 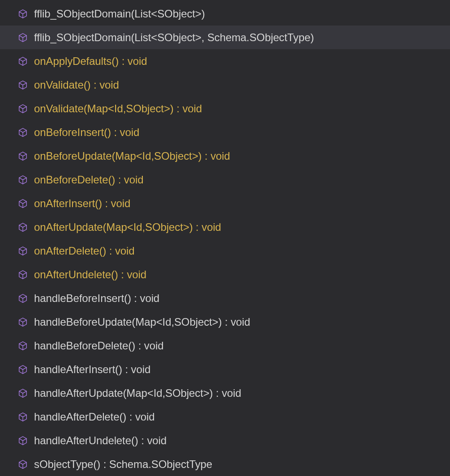 I want to click on outline-item-label: onBeforeInsert() : void, so click(x=87, y=132).